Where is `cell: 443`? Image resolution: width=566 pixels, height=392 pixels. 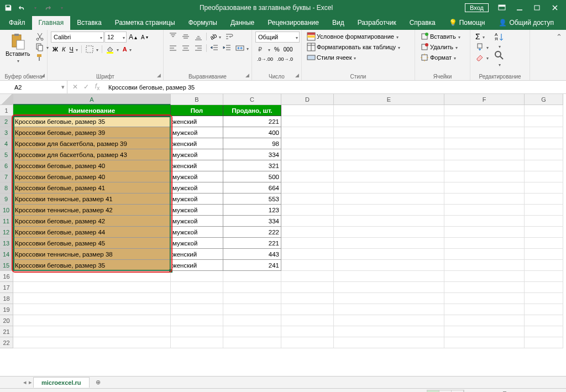
cell: 443 is located at coordinates (252, 254).